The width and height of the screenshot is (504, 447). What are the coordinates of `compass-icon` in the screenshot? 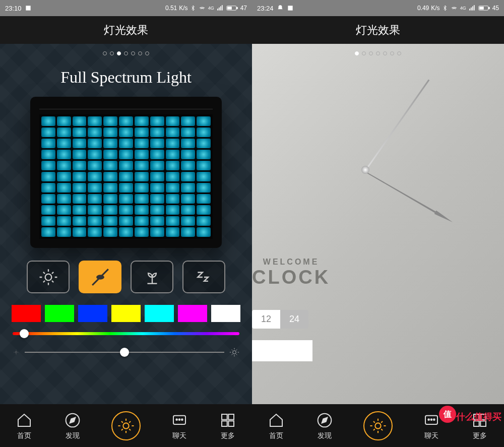 It's located at (73, 420).